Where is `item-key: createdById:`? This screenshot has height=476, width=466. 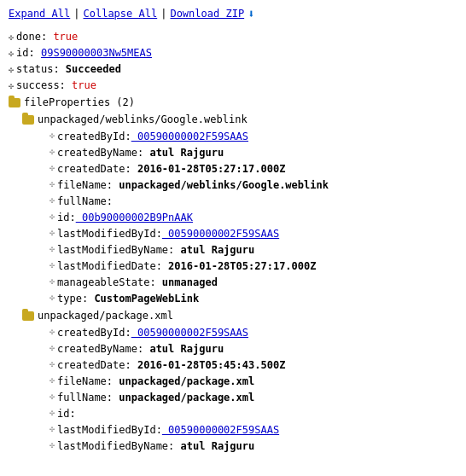 item-key: createdById: is located at coordinates (94, 333).